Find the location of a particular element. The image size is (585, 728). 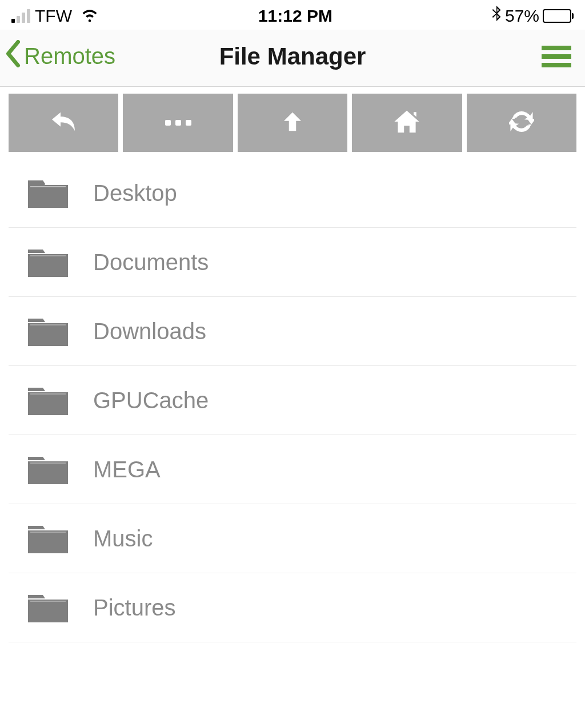

menu-button is located at coordinates (556, 57).